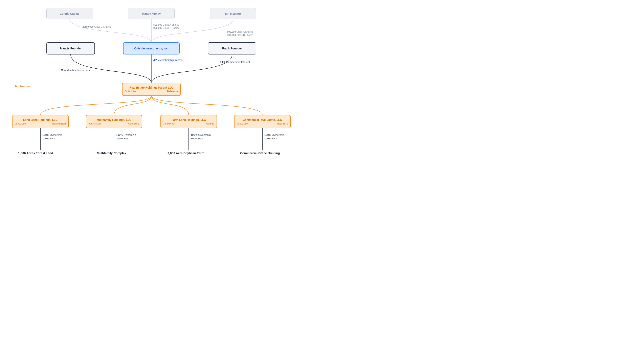 The height and width of the screenshot is (343, 644). Describe the element at coordinates (70, 14) in the screenshot. I see `node-investor-connie: Connie Capital` at that location.